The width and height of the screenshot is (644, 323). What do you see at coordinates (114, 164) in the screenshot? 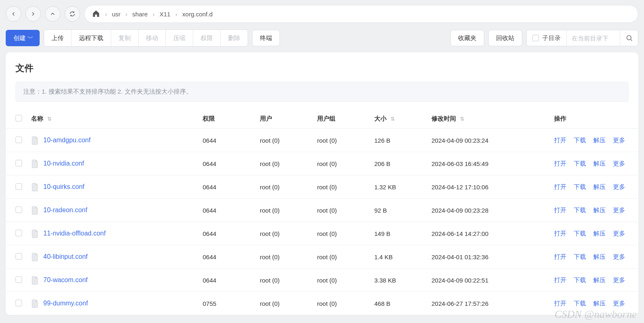
I see `file-link: 10-nvidia.conf` at bounding box center [114, 164].